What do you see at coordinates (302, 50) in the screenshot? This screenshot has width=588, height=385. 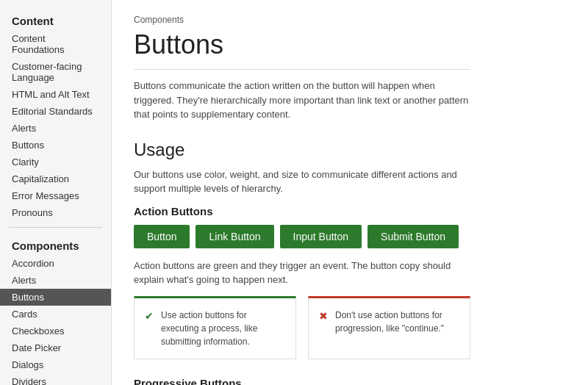 I see `page-title: Buttons` at bounding box center [302, 50].